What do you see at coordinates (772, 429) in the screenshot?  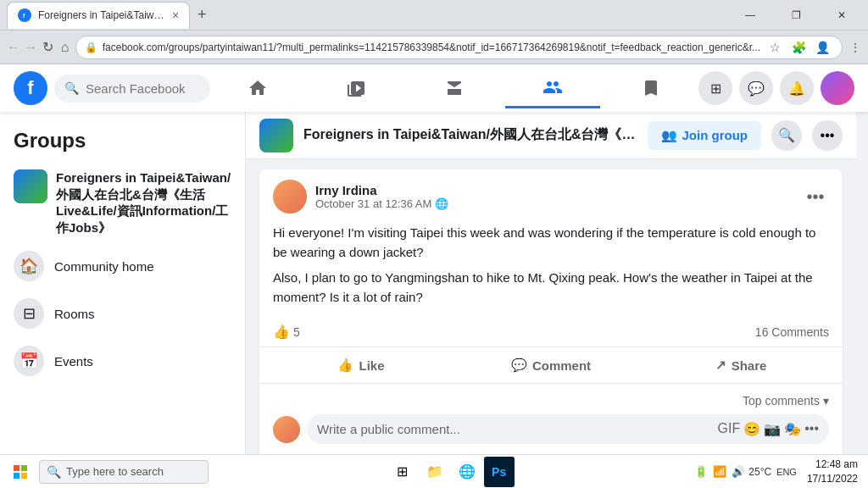 I see `photo-icon: 📷` at bounding box center [772, 429].